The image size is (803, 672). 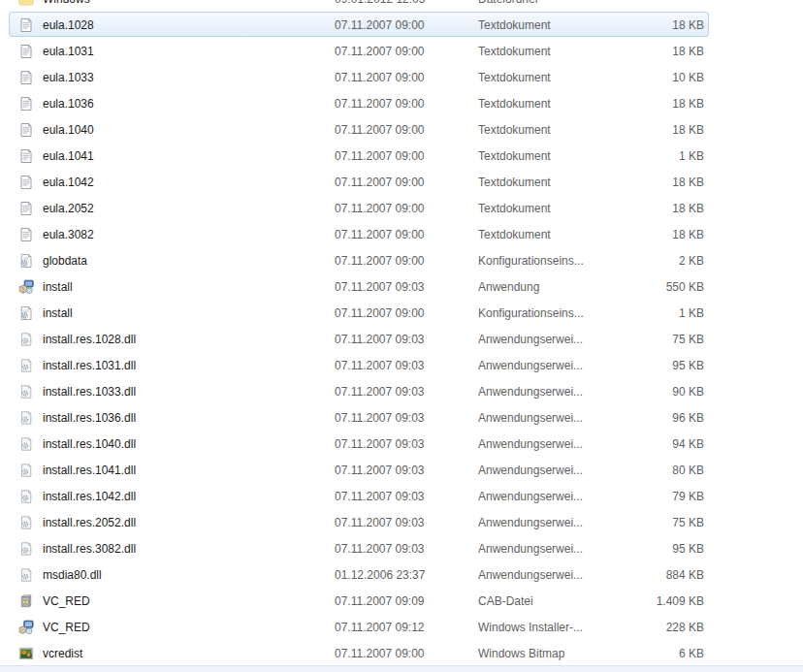 What do you see at coordinates (662, 654) in the screenshot?
I see `file-size: 6 KB` at bounding box center [662, 654].